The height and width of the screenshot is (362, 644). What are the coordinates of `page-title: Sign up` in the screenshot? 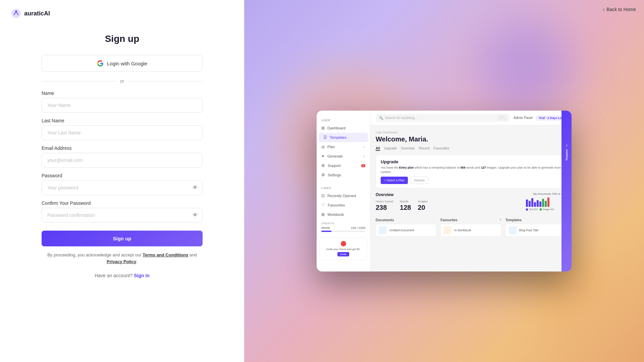 It's located at (122, 39).